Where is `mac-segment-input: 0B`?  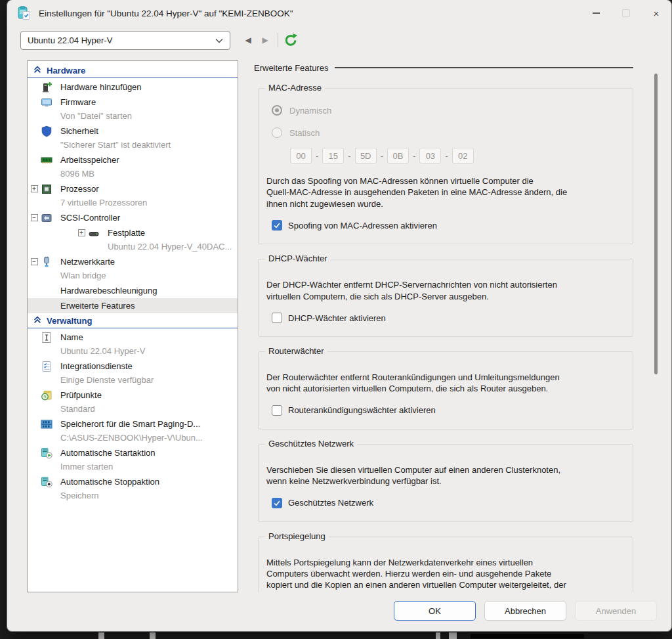 mac-segment-input: 0B is located at coordinates (398, 156).